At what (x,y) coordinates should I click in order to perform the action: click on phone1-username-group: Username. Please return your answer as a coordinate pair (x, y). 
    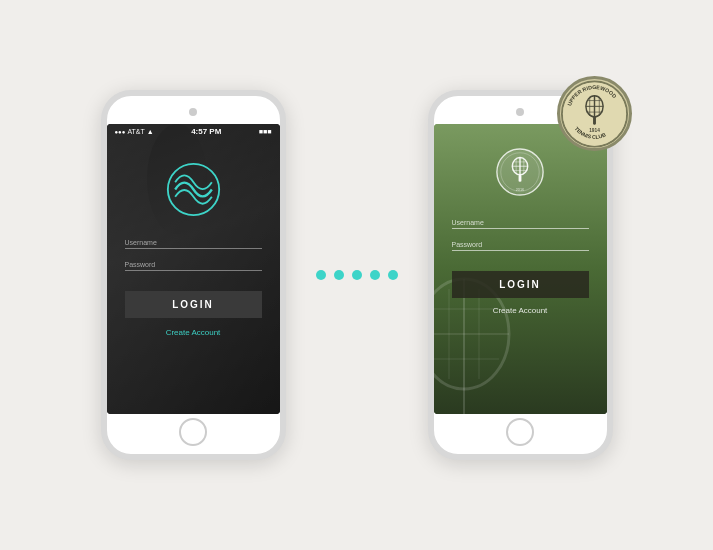
    Looking at the image, I should click on (194, 244).